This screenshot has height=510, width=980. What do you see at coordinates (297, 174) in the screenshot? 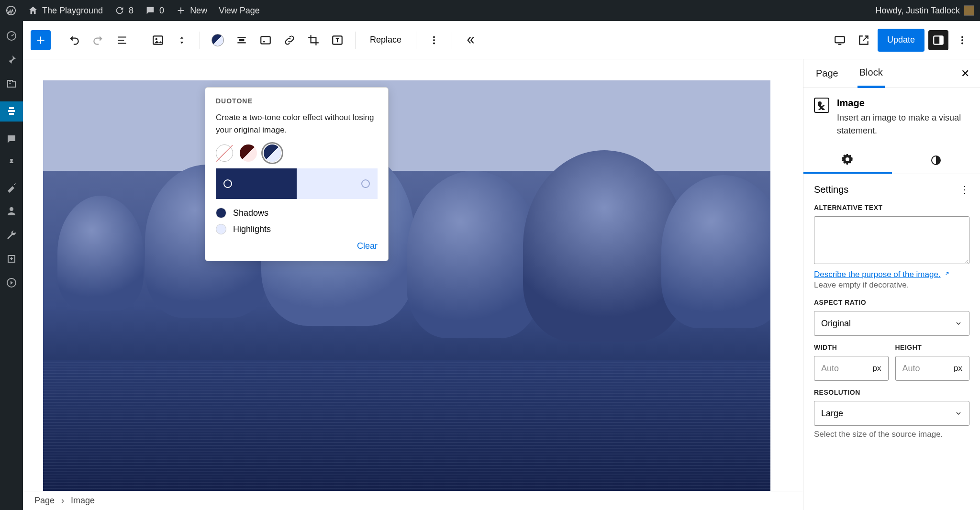
I see `duotone-popover: DUOTONE Create a two-tone color effect w…` at bounding box center [297, 174].